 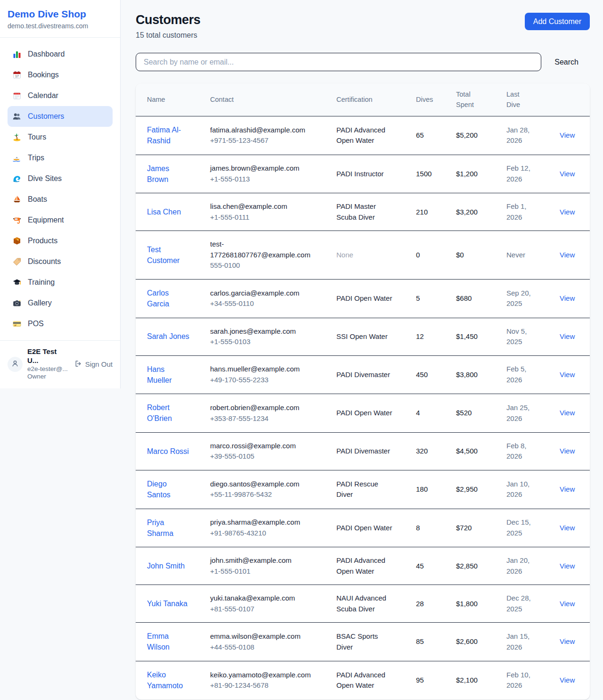 What do you see at coordinates (48, 364) in the screenshot?
I see `user-info: E2E Test U... e2e-tester@... Owner` at bounding box center [48, 364].